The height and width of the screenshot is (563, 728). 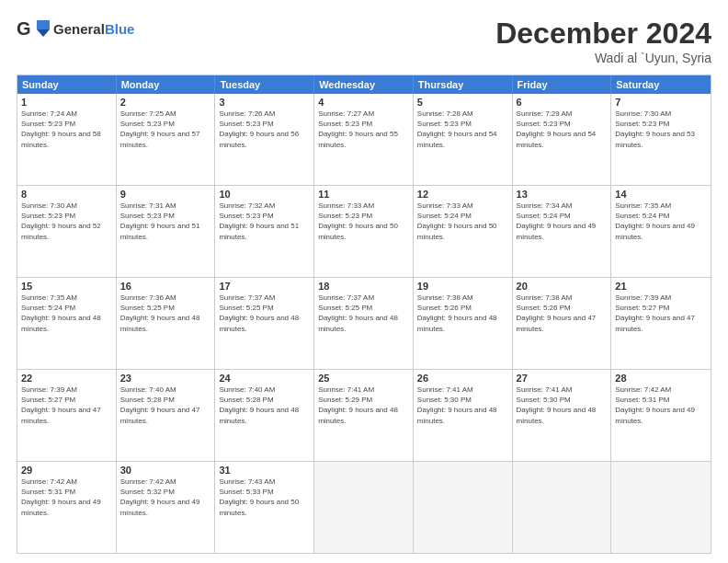 What do you see at coordinates (66, 221) in the screenshot?
I see `sun-info: Sunrise: 7:30 AMSunset: 5:23 PMDaylight:…` at bounding box center [66, 221].